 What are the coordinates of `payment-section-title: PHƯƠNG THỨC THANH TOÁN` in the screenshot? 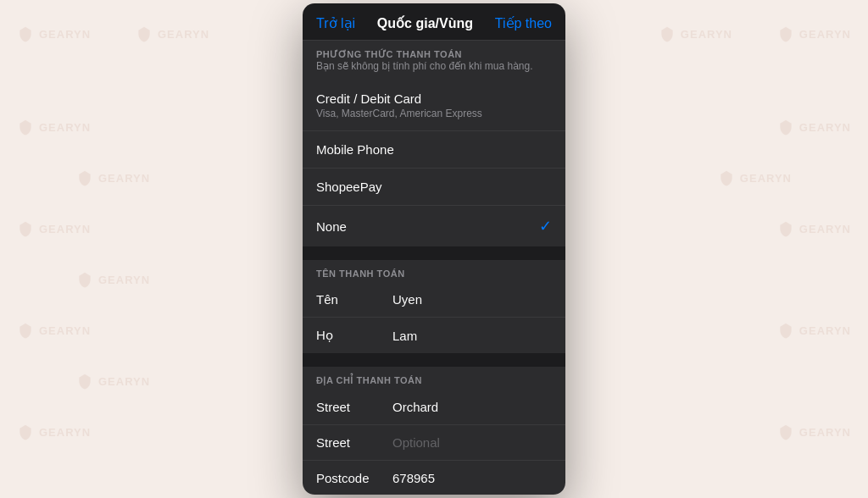 It's located at (434, 54).